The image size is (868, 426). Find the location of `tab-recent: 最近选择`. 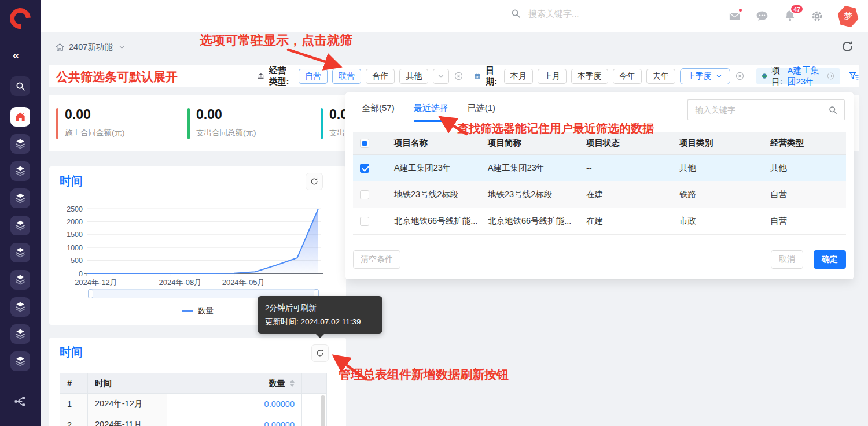

tab-recent: 最近选择 is located at coordinates (431, 111).